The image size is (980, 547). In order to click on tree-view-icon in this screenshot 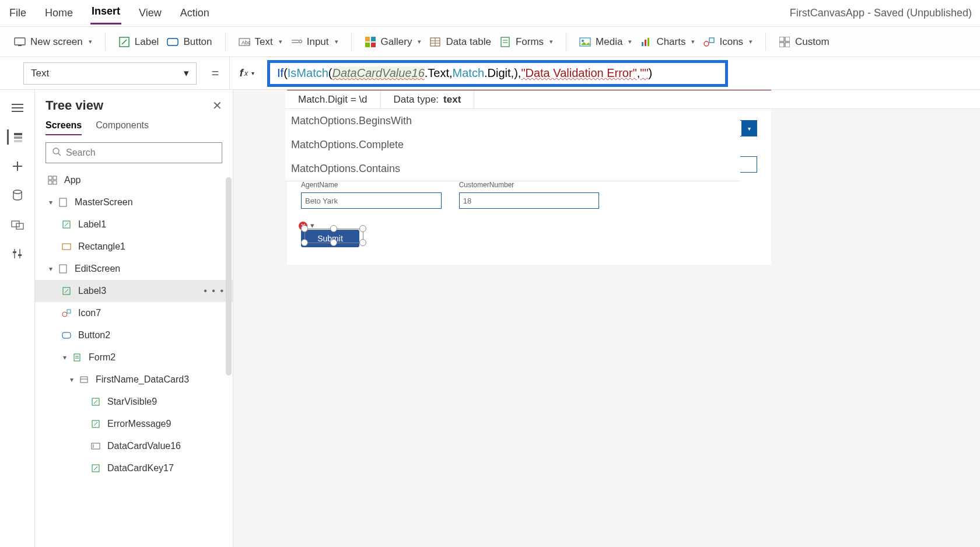, I will do `click(15, 137)`.